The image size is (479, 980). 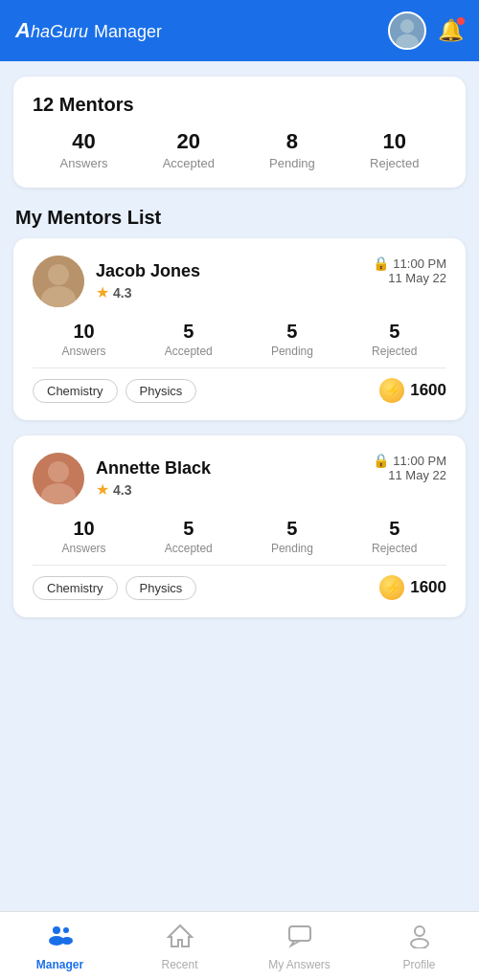 What do you see at coordinates (240, 105) in the screenshot?
I see `summary-title: 12 Mentors` at bounding box center [240, 105].